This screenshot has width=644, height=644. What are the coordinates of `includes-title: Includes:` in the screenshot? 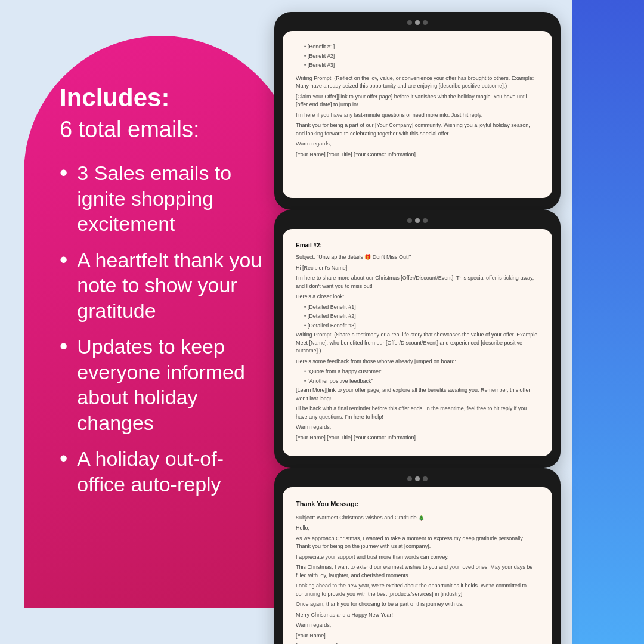 It's located at (164, 98).